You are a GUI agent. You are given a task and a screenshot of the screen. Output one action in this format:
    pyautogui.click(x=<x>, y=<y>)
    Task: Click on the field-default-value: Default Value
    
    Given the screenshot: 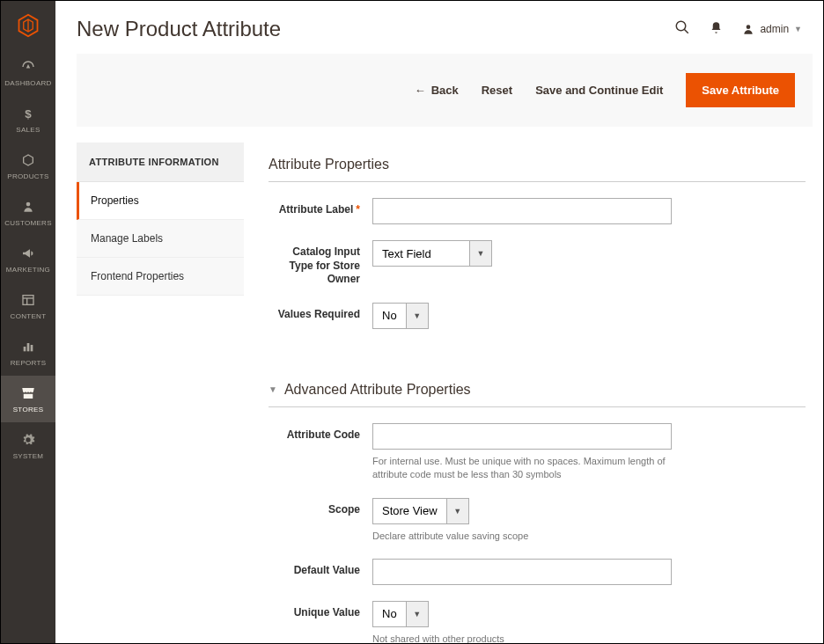 What is the action you would take?
    pyautogui.click(x=537, y=572)
    